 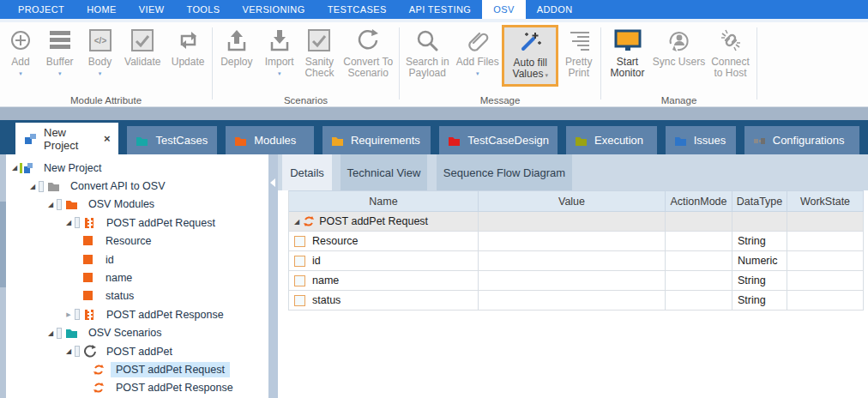 I want to click on tab-testcases: TestCases, so click(x=172, y=141).